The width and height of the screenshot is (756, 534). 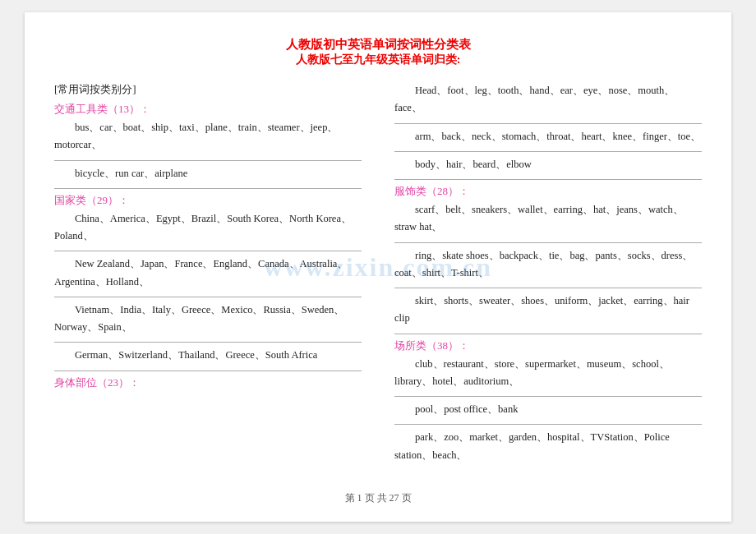 What do you see at coordinates (378, 44) in the screenshot?
I see `page-title: 人教版初中英语单词按词性分类表` at bounding box center [378, 44].